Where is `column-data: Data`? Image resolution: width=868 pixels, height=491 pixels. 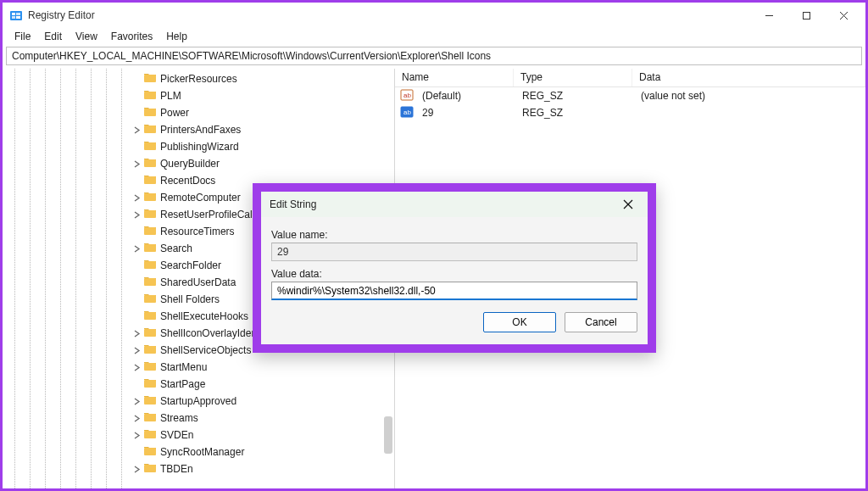
column-data: Data is located at coordinates (749, 78).